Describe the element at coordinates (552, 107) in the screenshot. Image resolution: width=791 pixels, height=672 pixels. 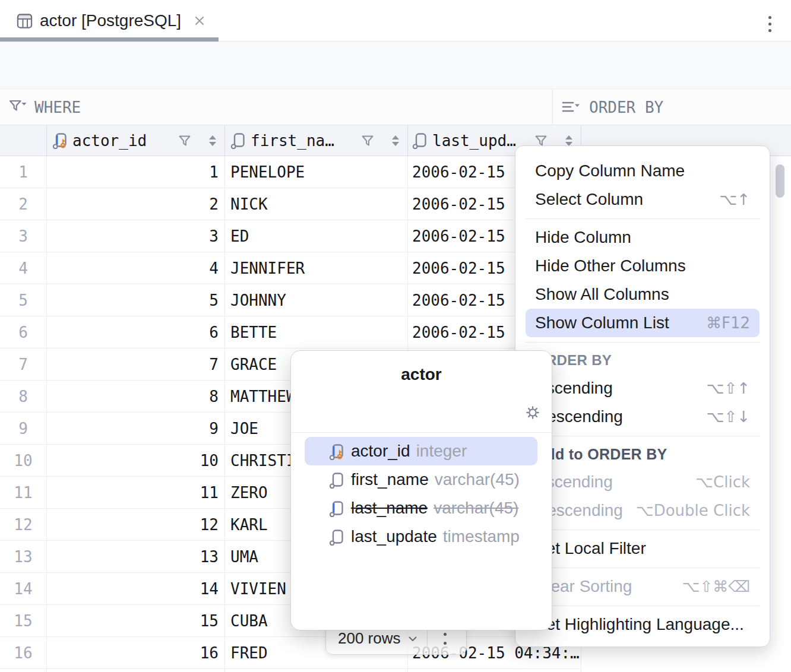
I see `pane-divider` at that location.